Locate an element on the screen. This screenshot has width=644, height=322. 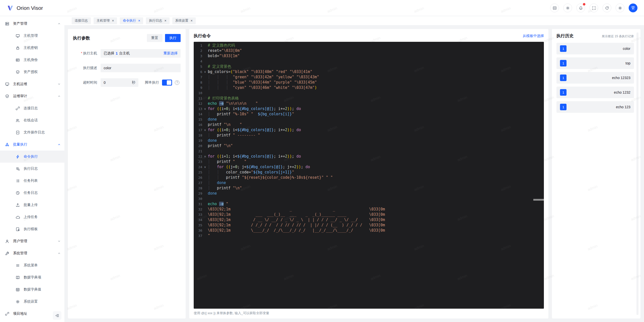
history-scrollbar-track is located at coordinates (637, 174).